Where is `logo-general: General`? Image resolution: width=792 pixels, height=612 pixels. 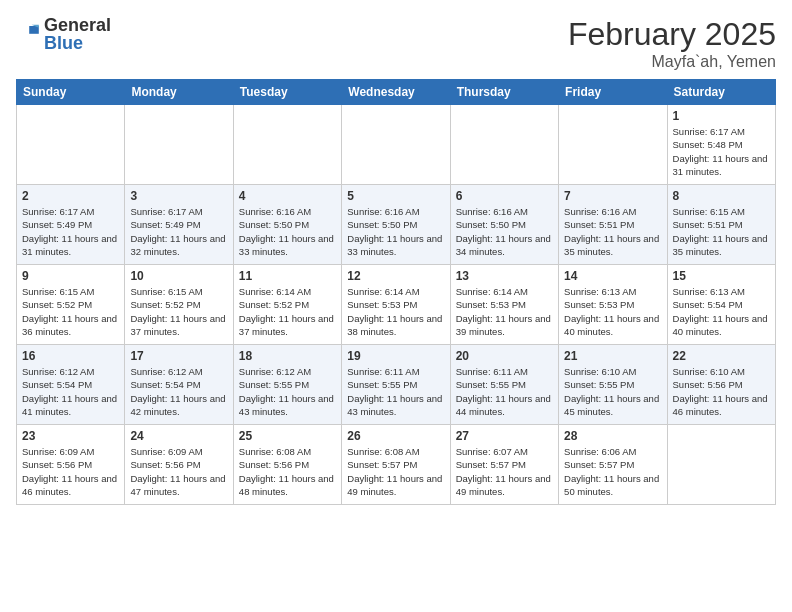
logo-general: General is located at coordinates (78, 25).